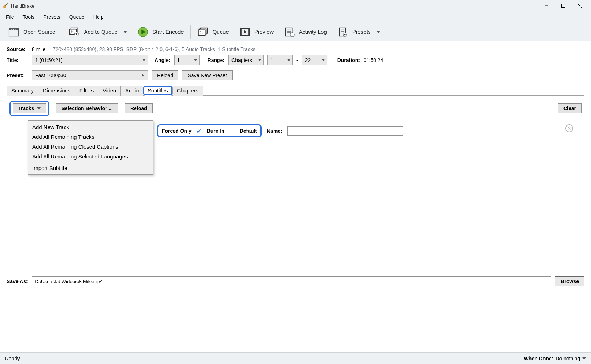 This screenshot has width=591, height=364. What do you see at coordinates (165, 75) in the screenshot?
I see `reload-preset-label: Reload` at bounding box center [165, 75].